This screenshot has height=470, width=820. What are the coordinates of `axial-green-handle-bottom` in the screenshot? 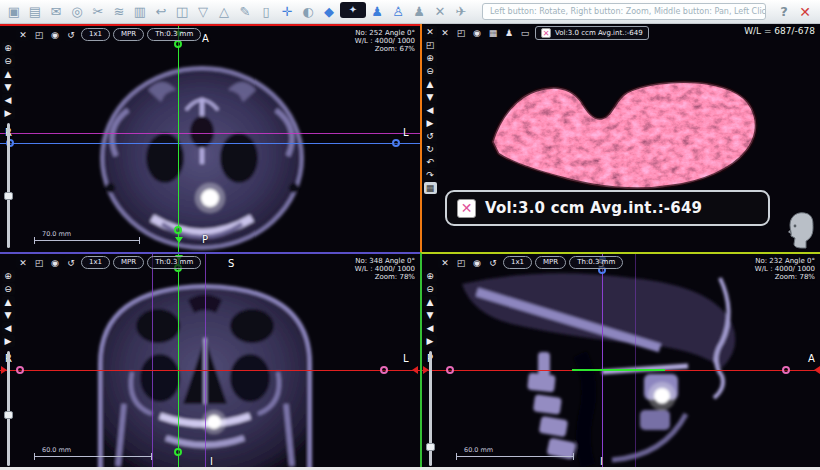 It's located at (178, 230).